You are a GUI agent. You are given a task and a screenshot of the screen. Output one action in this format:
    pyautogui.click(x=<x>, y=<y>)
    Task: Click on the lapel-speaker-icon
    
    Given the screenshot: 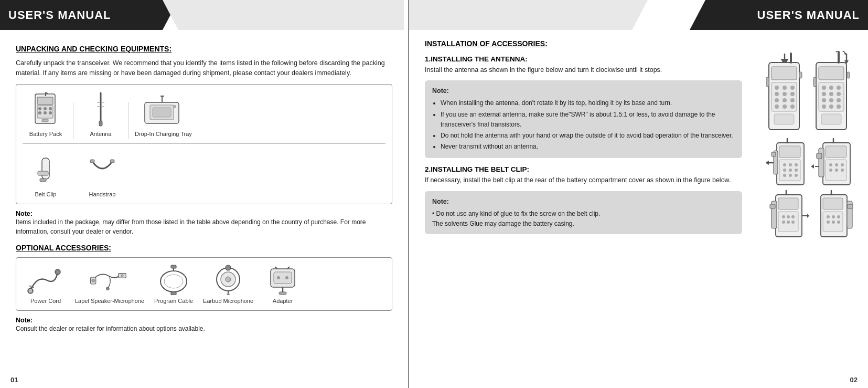 What is the action you would take?
    pyautogui.click(x=110, y=280)
    